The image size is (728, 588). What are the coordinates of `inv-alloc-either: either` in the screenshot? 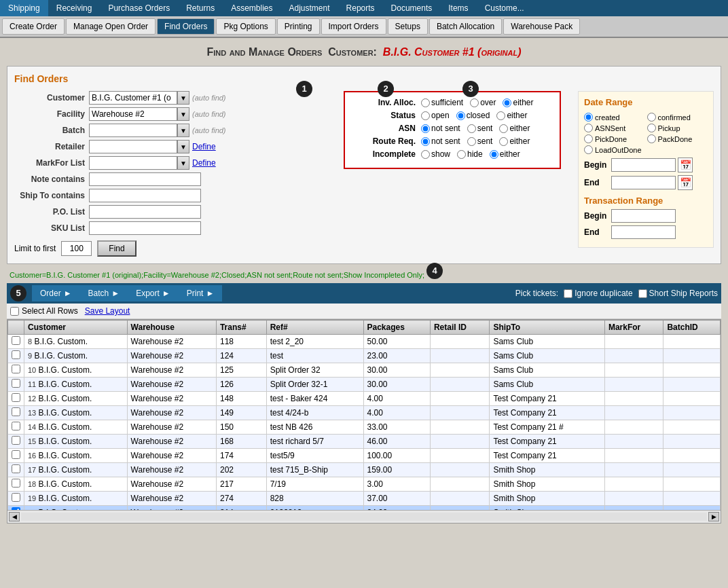 It's located at (517, 103).